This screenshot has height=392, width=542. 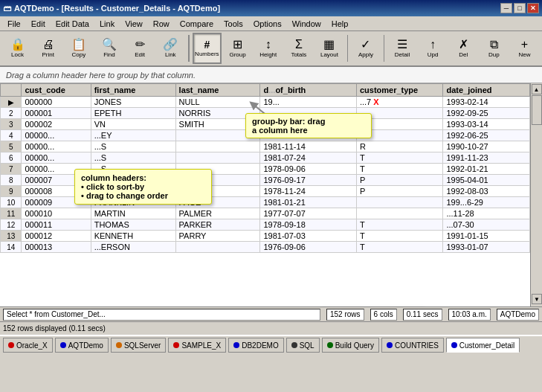 I want to click on cell-dob: 1981-11-14, so click(x=308, y=147).